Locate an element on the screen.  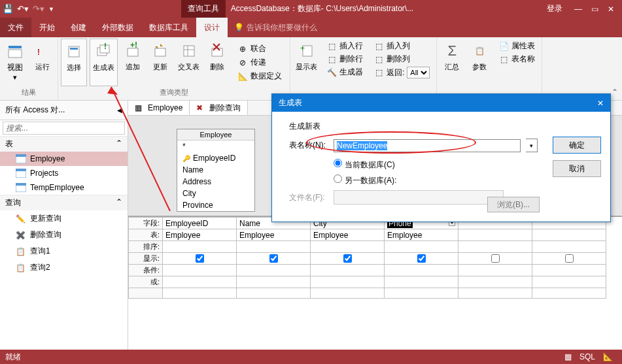
tab-design: 设计 is located at coordinates (212, 27).